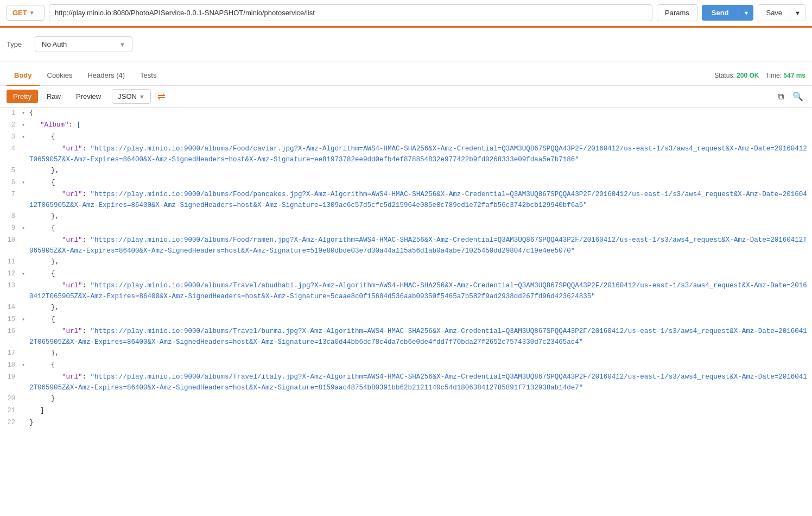 This screenshot has width=812, height=516. Describe the element at coordinates (406, 137) in the screenshot. I see `json-line: 3▾{` at that location.